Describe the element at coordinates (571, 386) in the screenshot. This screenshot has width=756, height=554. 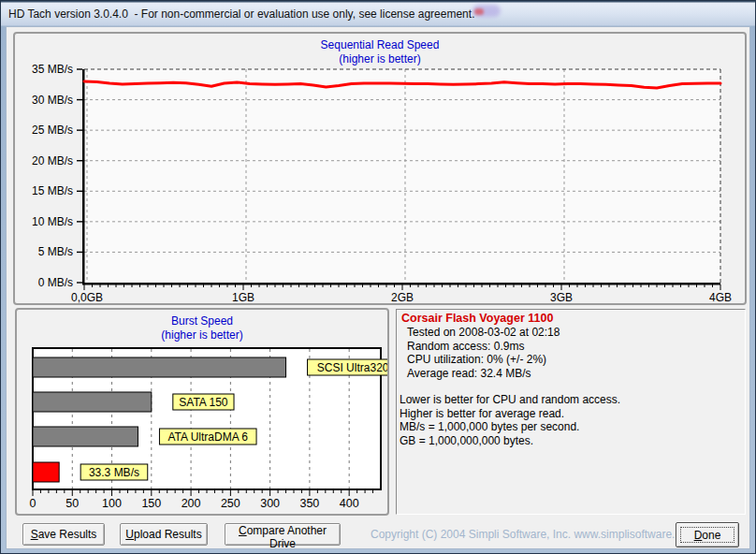
I see `info-gap` at that location.